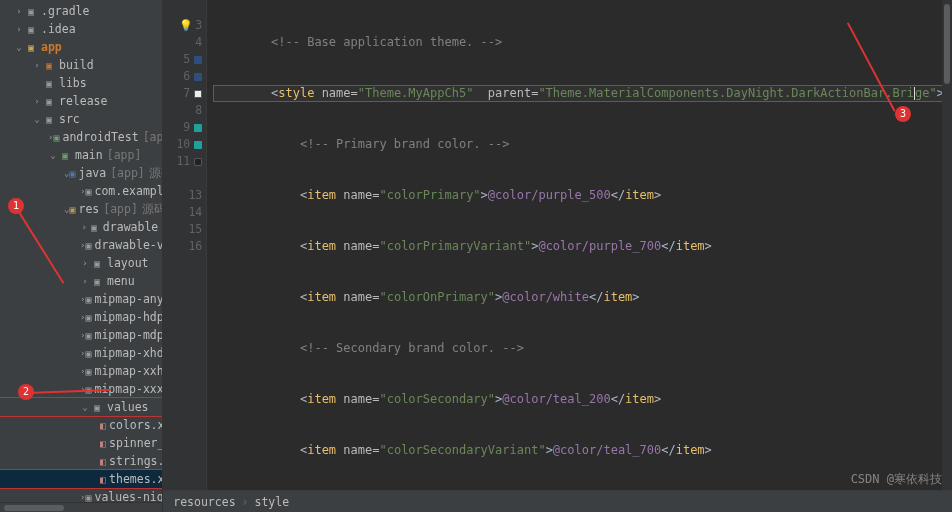  Describe the element at coordinates (198, 42) in the screenshot. I see `line-number: 4` at that location.